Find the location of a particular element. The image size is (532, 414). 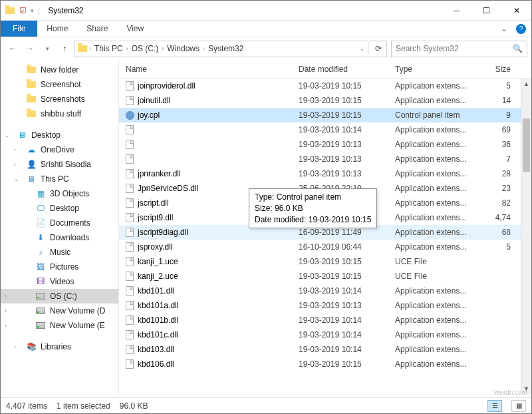

address-dropdown-icon: ⌄ is located at coordinates (362, 49).